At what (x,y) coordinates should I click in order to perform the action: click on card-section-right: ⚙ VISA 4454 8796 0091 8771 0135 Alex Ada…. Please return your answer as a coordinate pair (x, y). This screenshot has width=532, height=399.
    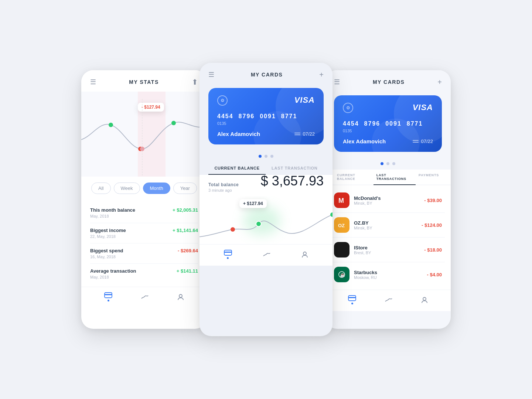
    Looking at the image, I should click on (388, 125).